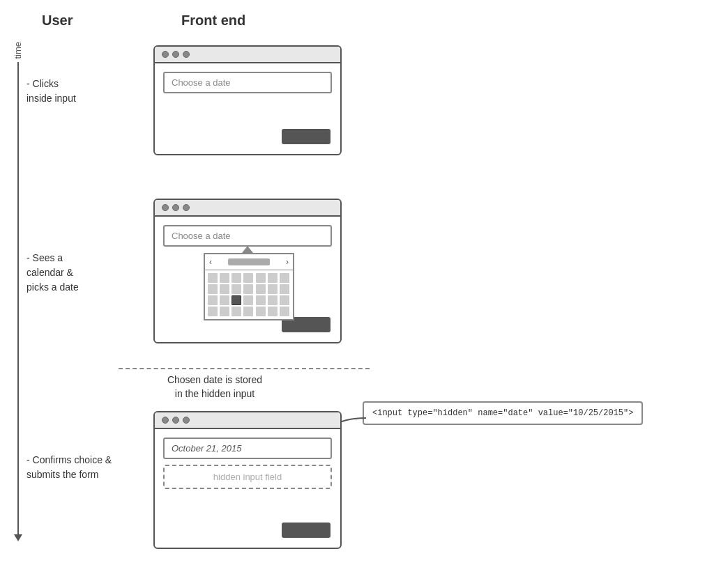  I want to click on browser-titlebar-step3, so click(248, 421).